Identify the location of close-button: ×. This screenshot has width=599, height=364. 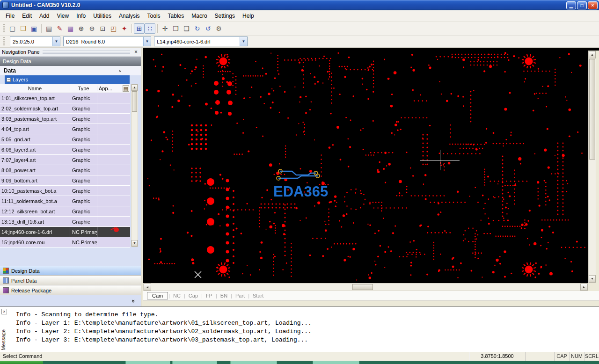
(592, 6).